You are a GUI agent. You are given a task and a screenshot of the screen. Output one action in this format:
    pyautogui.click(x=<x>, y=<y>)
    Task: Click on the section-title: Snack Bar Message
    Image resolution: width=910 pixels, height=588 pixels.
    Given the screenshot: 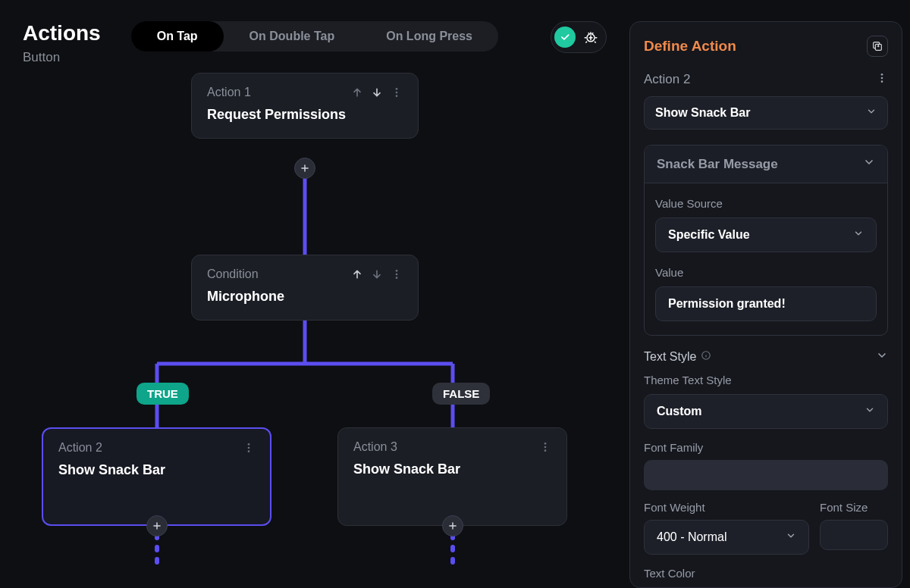 What is the action you would take?
    pyautogui.click(x=717, y=164)
    